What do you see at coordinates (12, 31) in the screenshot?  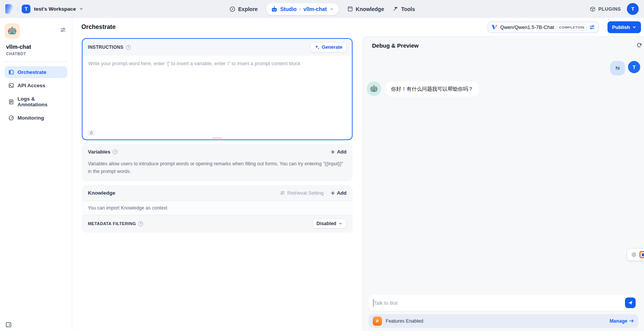 I see `app-icon` at bounding box center [12, 31].